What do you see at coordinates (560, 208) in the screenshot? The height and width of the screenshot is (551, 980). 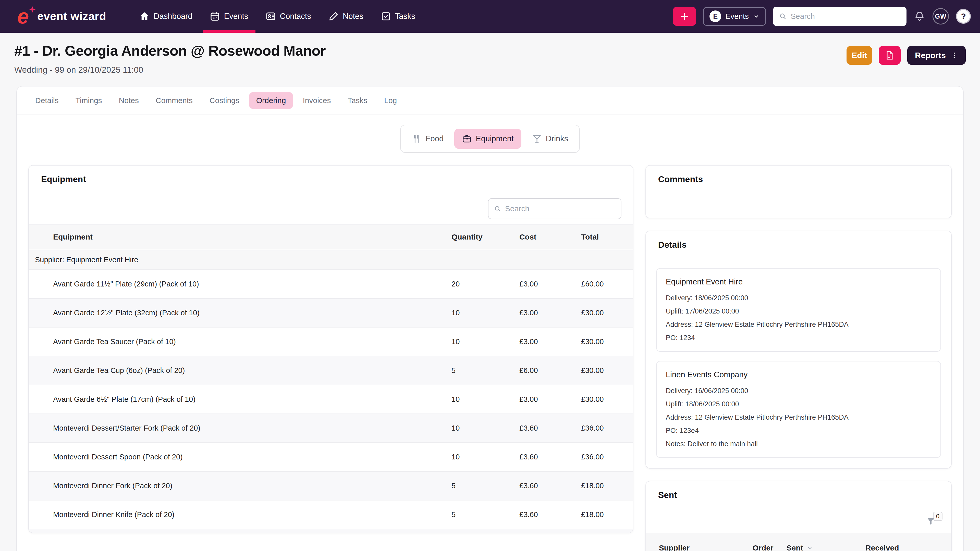 I see `equipment-search-input` at bounding box center [560, 208].